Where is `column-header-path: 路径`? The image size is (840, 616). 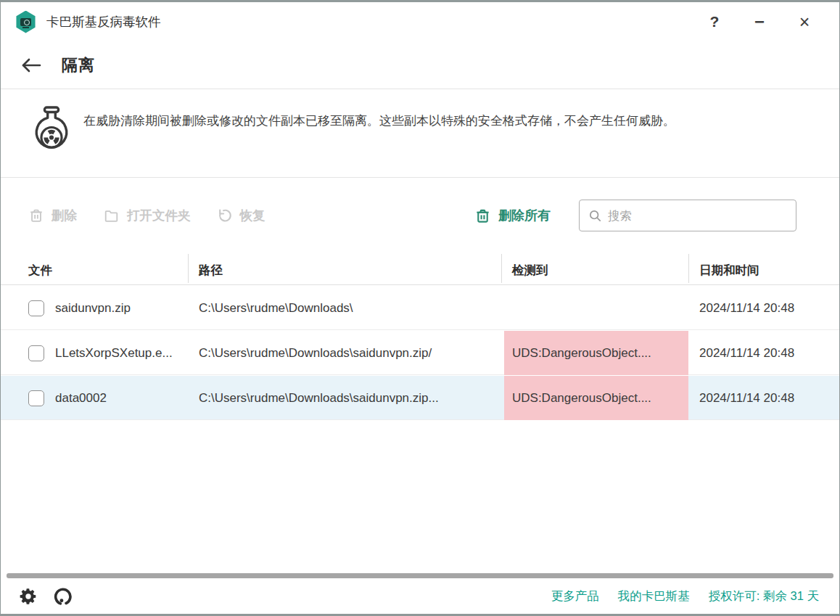
column-header-path: 路径 is located at coordinates (210, 270).